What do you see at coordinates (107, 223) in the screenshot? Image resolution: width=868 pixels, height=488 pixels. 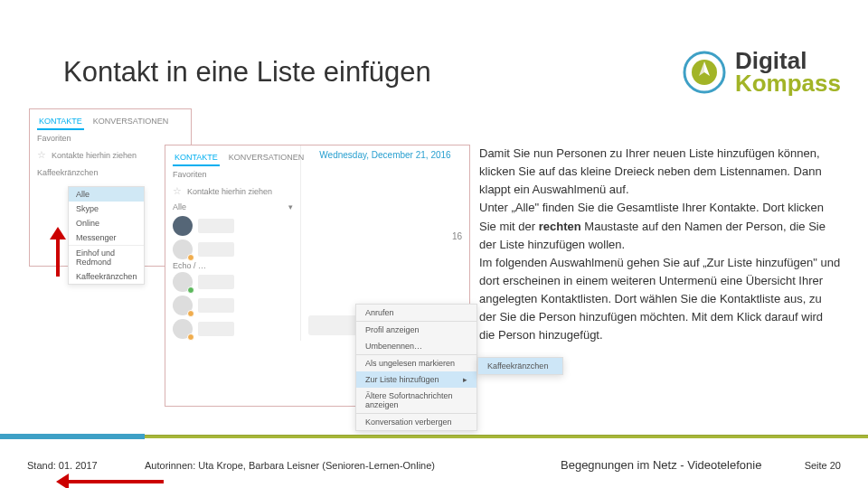 I see `dropdown-item-online: Online` at bounding box center [107, 223].